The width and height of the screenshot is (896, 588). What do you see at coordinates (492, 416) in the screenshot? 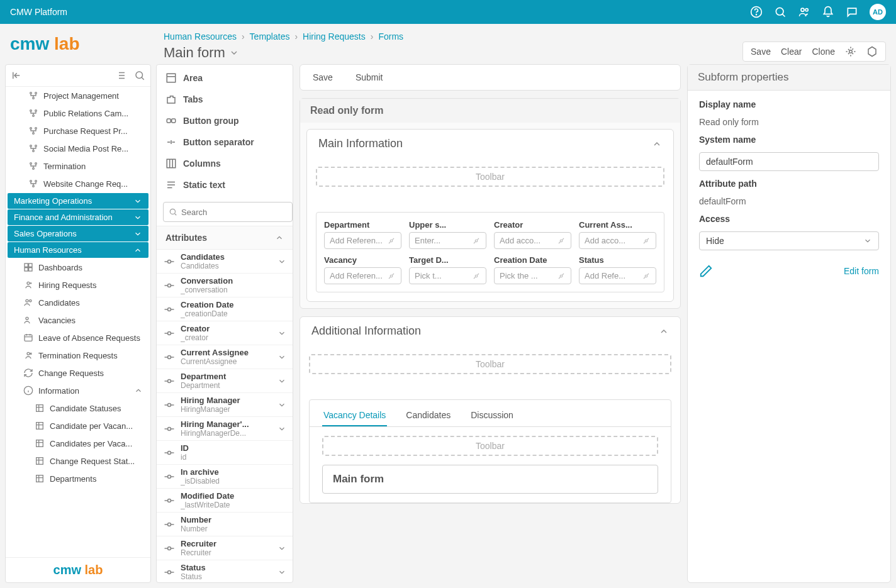
I see `tab-discussion: Discussion` at bounding box center [492, 416].